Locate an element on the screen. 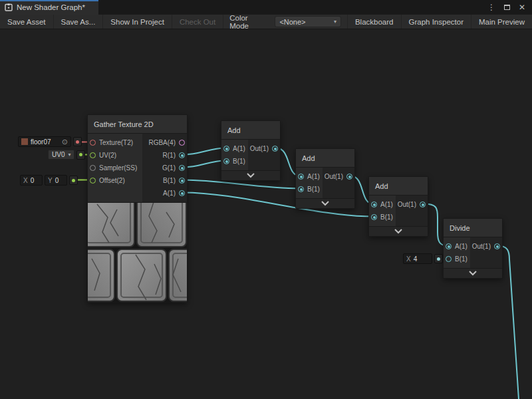 This screenshot has height=399, width=532. close-icon: ✕ is located at coordinates (522, 7).